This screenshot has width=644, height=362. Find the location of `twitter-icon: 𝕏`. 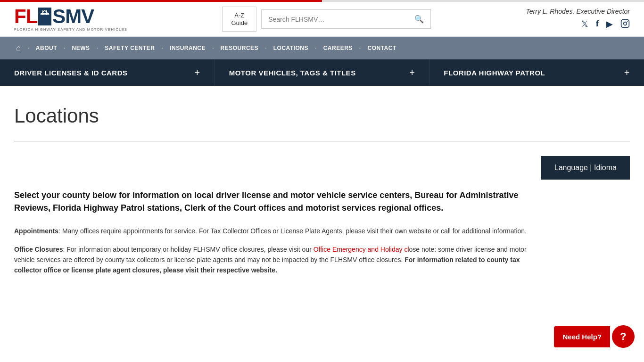

twitter-icon: 𝕏 is located at coordinates (585, 25).